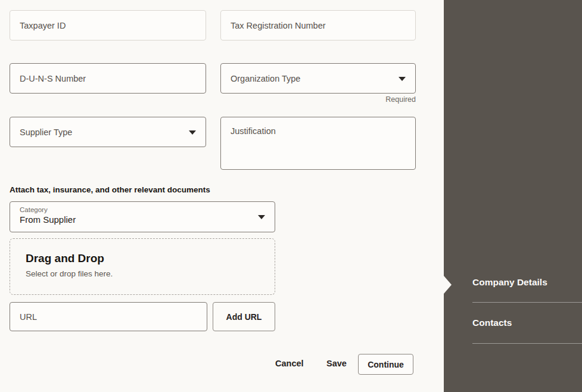  What do you see at coordinates (108, 25) in the screenshot?
I see `taxpayer-id-input` at bounding box center [108, 25].